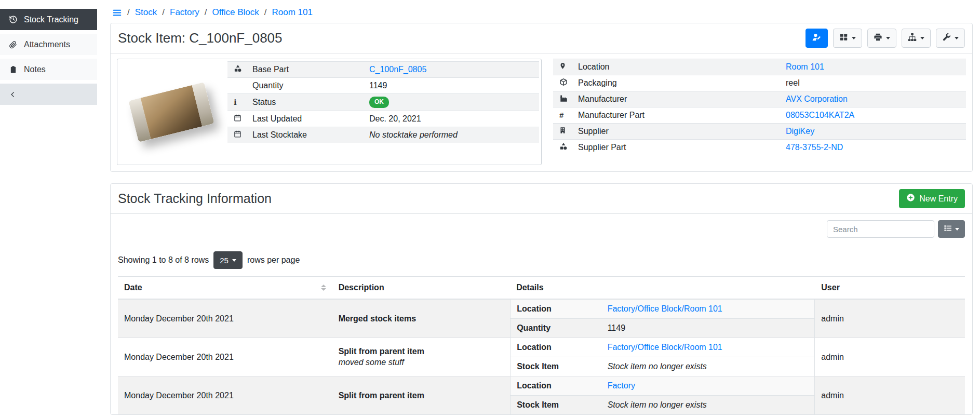 The height and width of the screenshot is (418, 980). Describe the element at coordinates (950, 38) in the screenshot. I see `edit-actions-button` at that location.